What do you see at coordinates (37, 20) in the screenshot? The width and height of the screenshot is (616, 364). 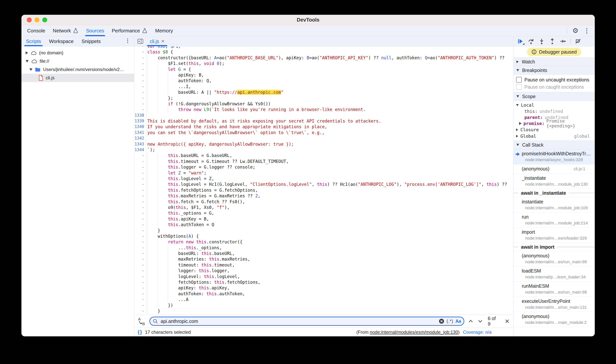 I see `minimize-window-button` at bounding box center [37, 20].